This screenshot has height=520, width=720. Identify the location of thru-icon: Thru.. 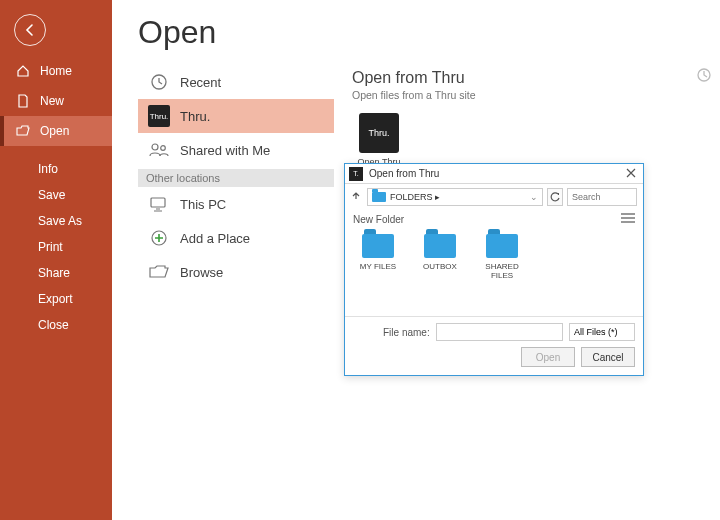
(159, 116).